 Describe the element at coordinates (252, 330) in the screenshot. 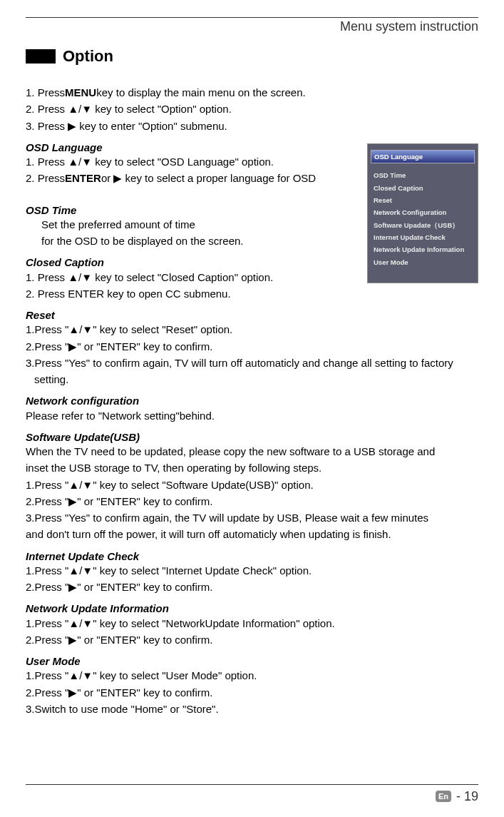

I see `reset-l1: 1.Press "▲/▼" key to select "Reset" opti…` at that location.